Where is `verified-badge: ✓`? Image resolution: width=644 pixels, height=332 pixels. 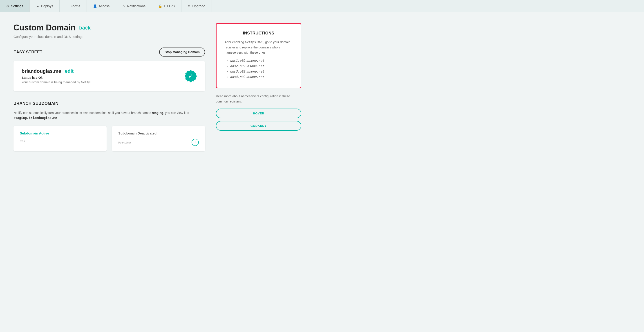
verified-badge: ✓ is located at coordinates (191, 76).